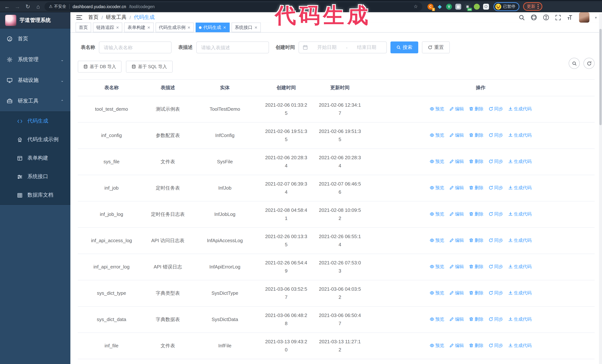 The height and width of the screenshot is (364, 602). I want to click on sidebar-item-home: 首页, so click(35, 39).